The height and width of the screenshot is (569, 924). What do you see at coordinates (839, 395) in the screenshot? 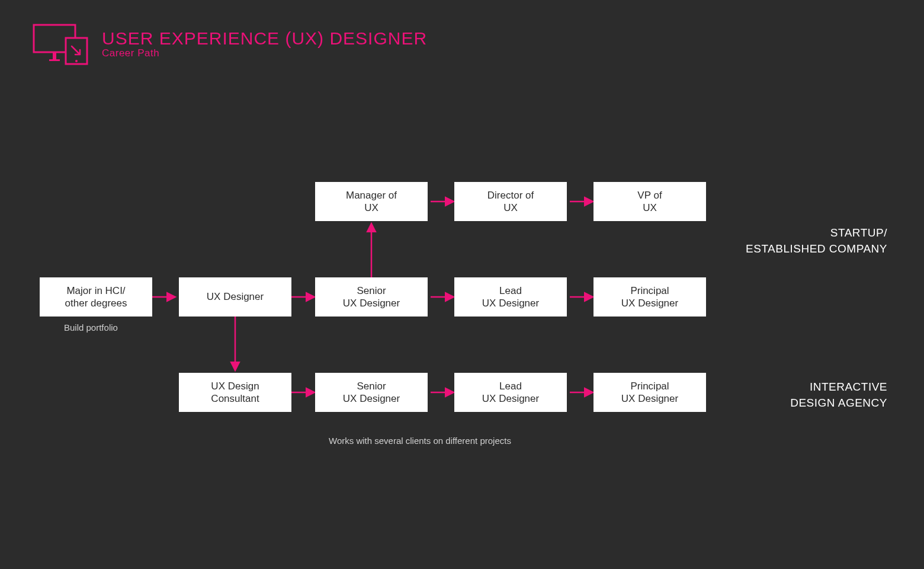
I see `track-agency: INTERACTIVE DESIGN AGENCY` at bounding box center [839, 395].